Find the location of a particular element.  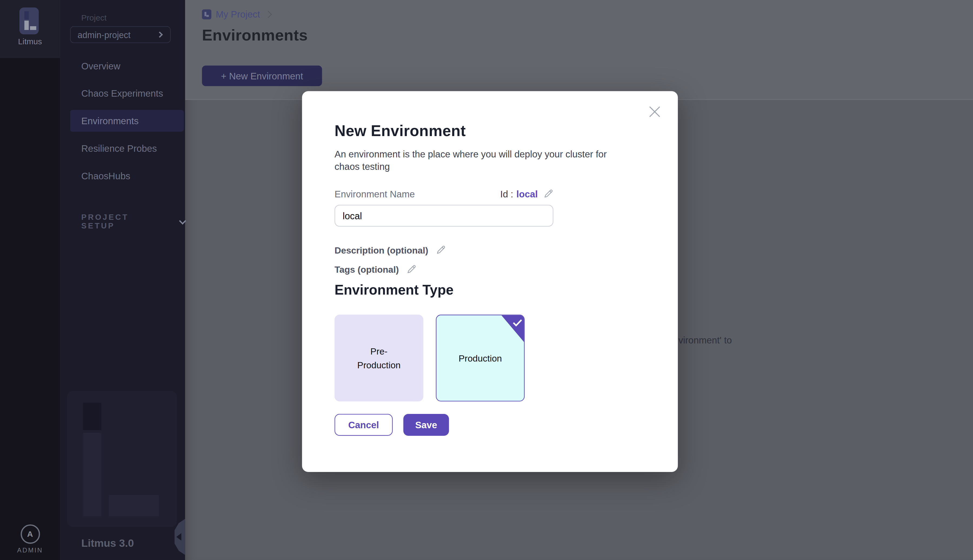

edit-tags-icon is located at coordinates (411, 269).